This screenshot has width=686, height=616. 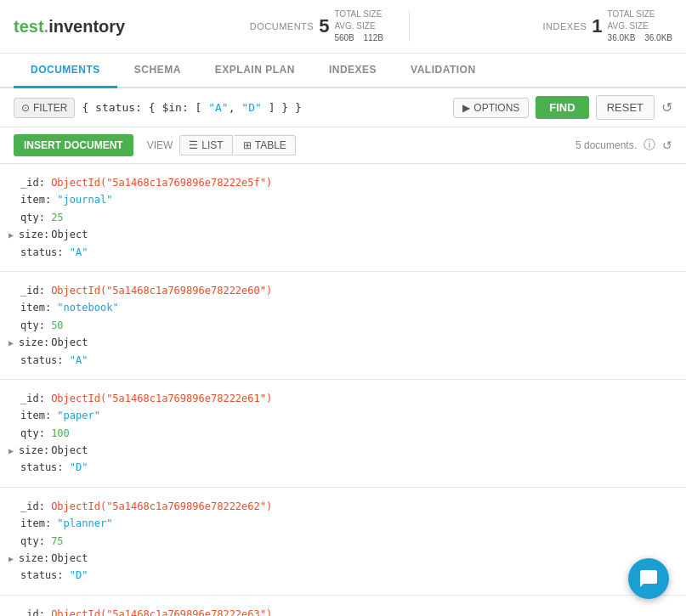 What do you see at coordinates (194, 145) in the screenshot?
I see `list-icon: ☰` at bounding box center [194, 145].